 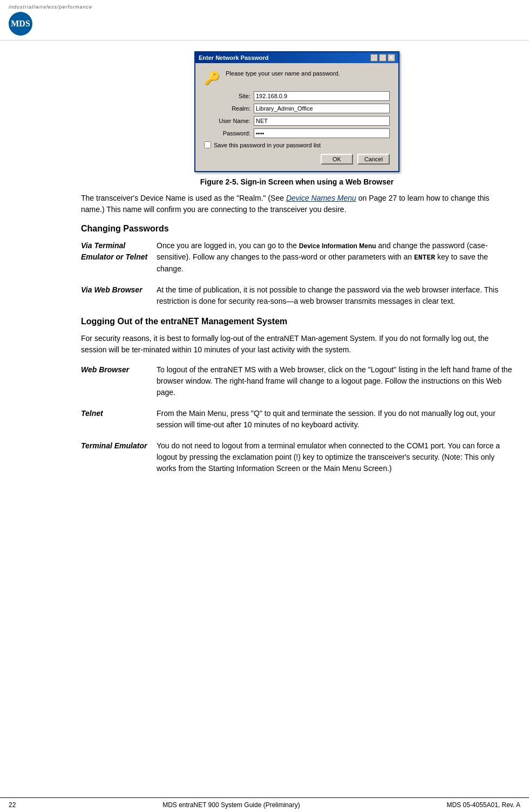 I want to click on dialog-box: Enter Network Password _ □ ✕ 🔑 Please ty…, so click(x=297, y=112).